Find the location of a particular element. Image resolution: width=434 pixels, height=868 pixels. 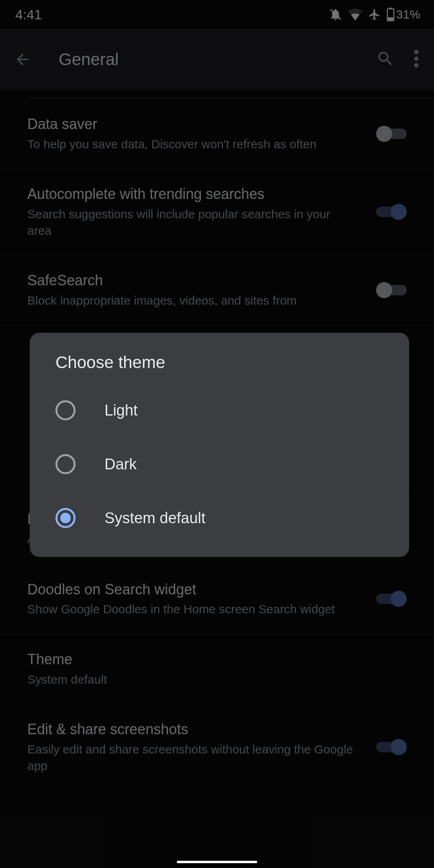

dialog-title: Choose theme is located at coordinates (219, 368).